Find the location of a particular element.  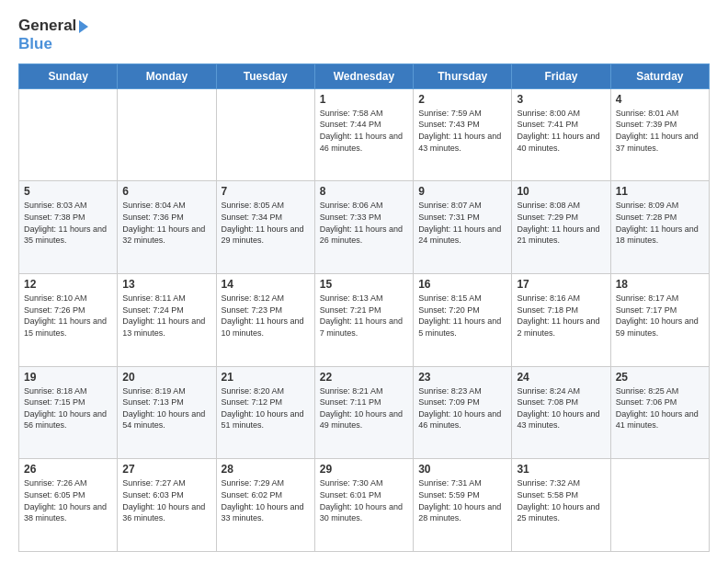

day-number: 19 is located at coordinates (68, 377).